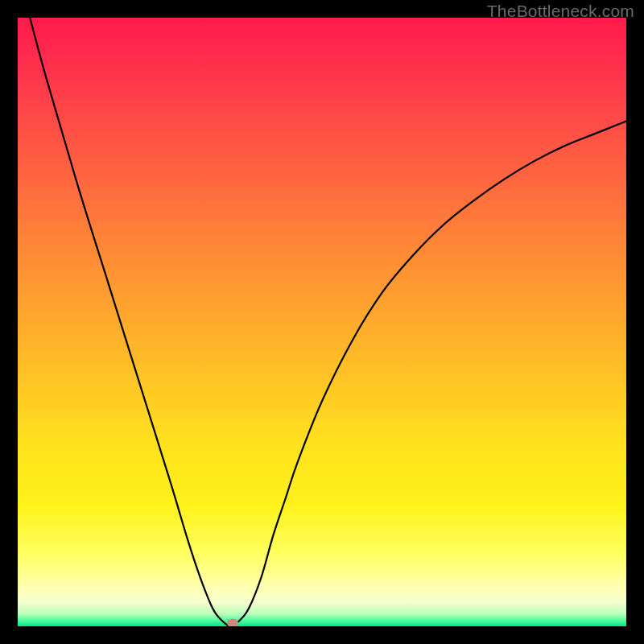  I want to click on optimal-point-marker, so click(233, 623).